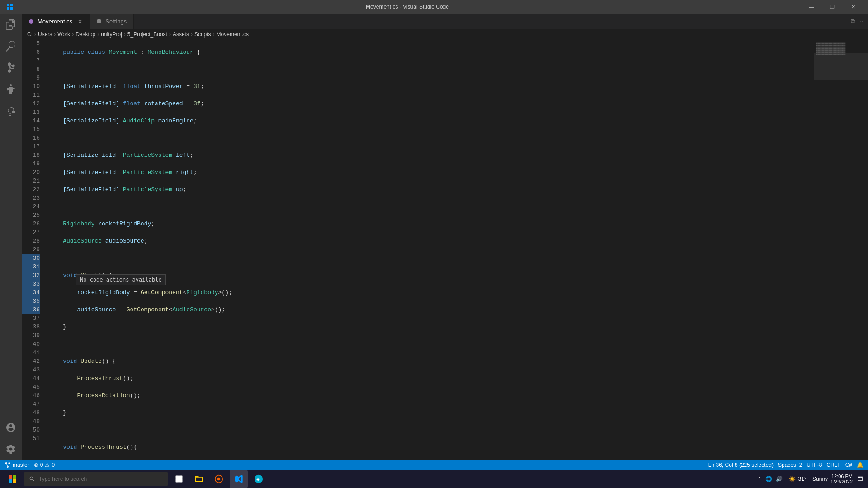  What do you see at coordinates (13, 479) in the screenshot?
I see `start-button` at bounding box center [13, 479].